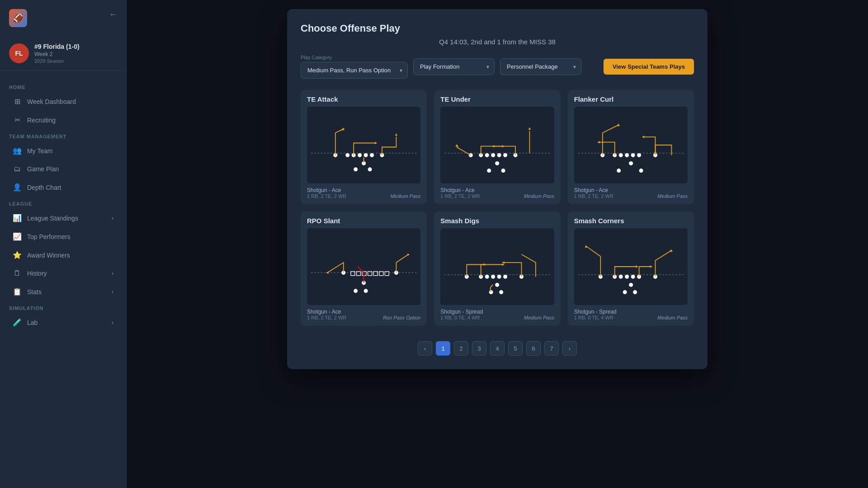 Image resolution: width=868 pixels, height=488 pixels. Describe the element at coordinates (113, 292) in the screenshot. I see `chevron-right-icon: ›` at that location.